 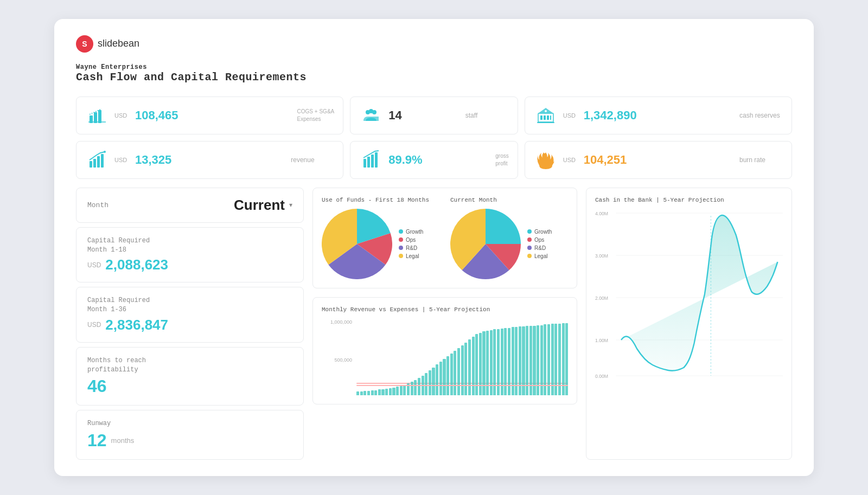 What do you see at coordinates (445, 238) in the screenshot?
I see `pie-charts-row: Use of Funds - First 18 Months` at bounding box center [445, 238].